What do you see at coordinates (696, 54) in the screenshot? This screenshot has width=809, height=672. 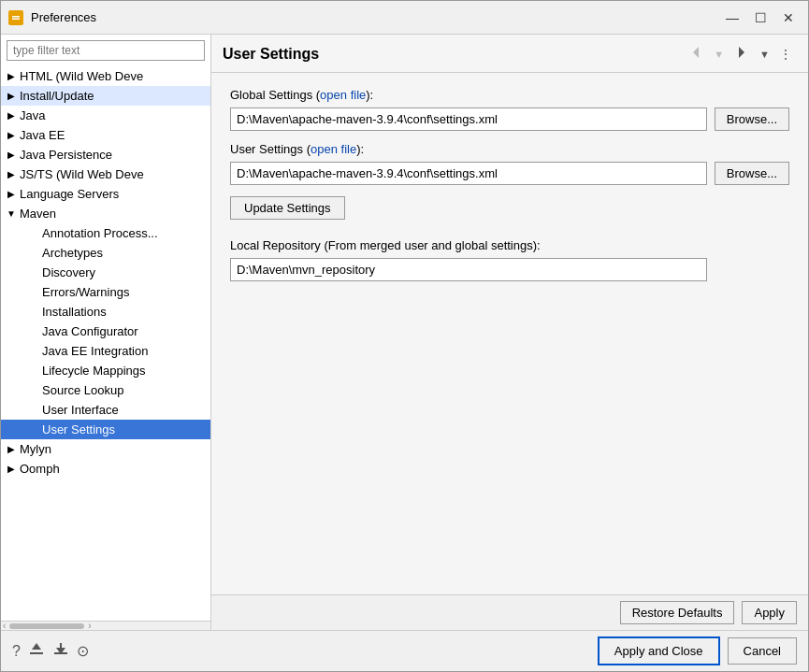 I see `back-button` at bounding box center [696, 54].